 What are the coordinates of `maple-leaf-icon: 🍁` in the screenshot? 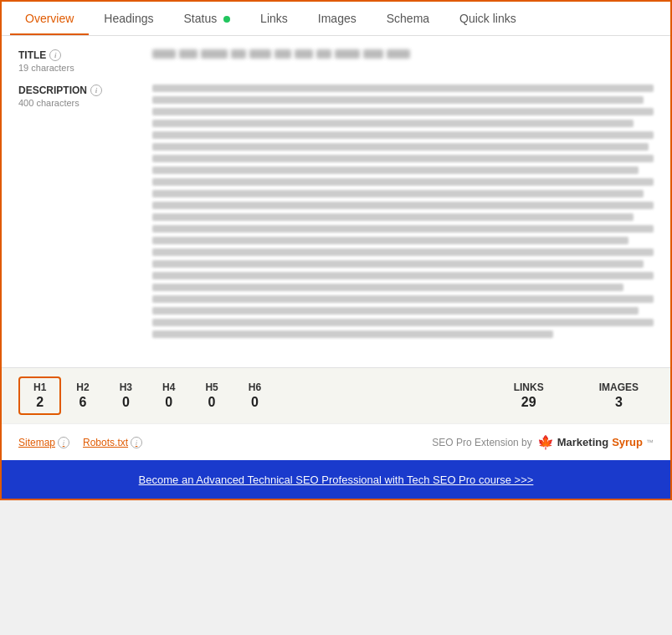 It's located at (546, 442).